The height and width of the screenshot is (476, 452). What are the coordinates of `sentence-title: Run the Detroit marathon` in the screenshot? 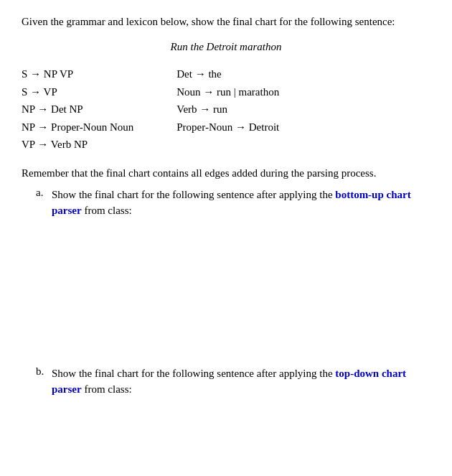 It's located at (226, 47).